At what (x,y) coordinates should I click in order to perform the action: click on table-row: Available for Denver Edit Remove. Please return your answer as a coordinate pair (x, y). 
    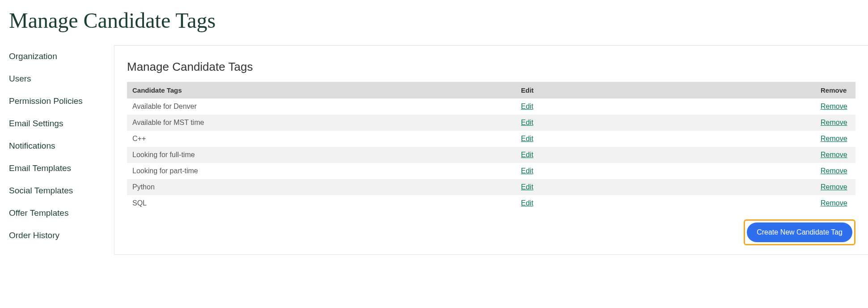
    Looking at the image, I should click on (491, 107).